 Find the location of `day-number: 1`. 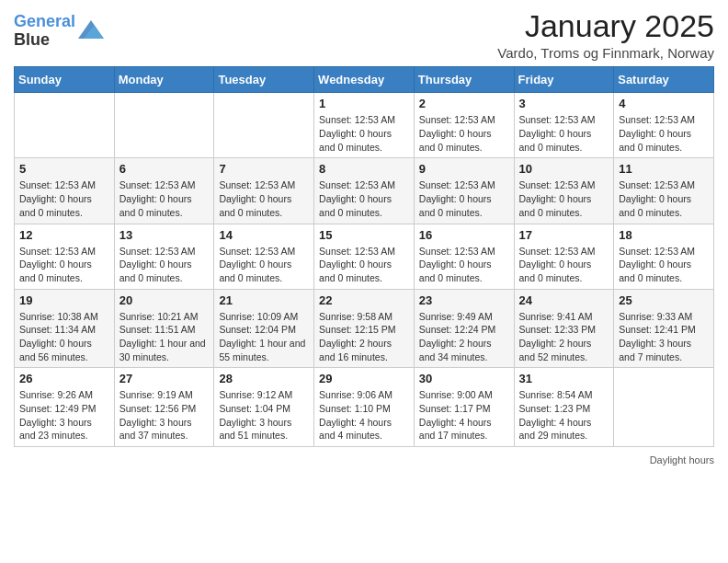

day-number: 1 is located at coordinates (364, 103).